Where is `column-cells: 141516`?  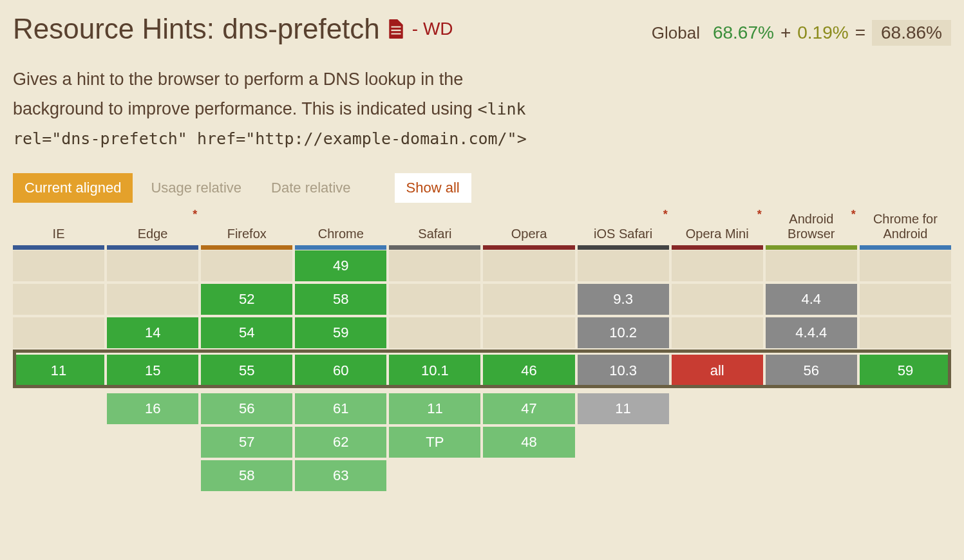 column-cells: 141516 is located at coordinates (153, 371).